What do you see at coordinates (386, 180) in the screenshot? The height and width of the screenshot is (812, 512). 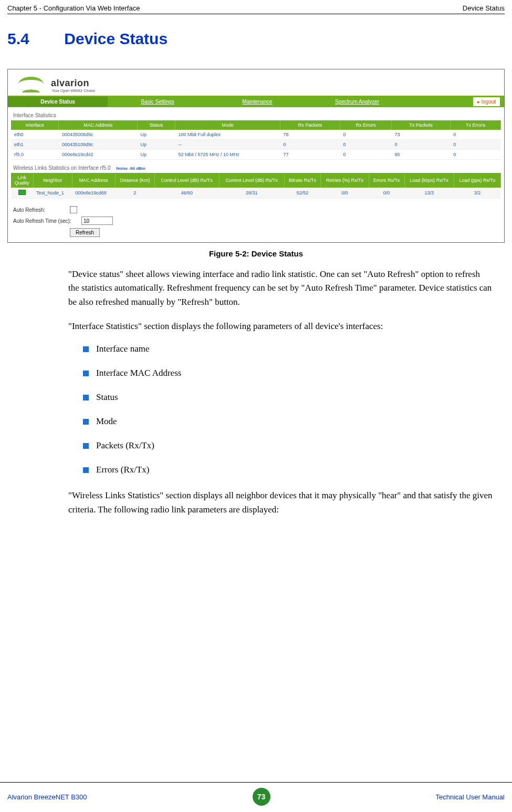 I see `col-errors: Errors Rx/Tx` at bounding box center [386, 180].